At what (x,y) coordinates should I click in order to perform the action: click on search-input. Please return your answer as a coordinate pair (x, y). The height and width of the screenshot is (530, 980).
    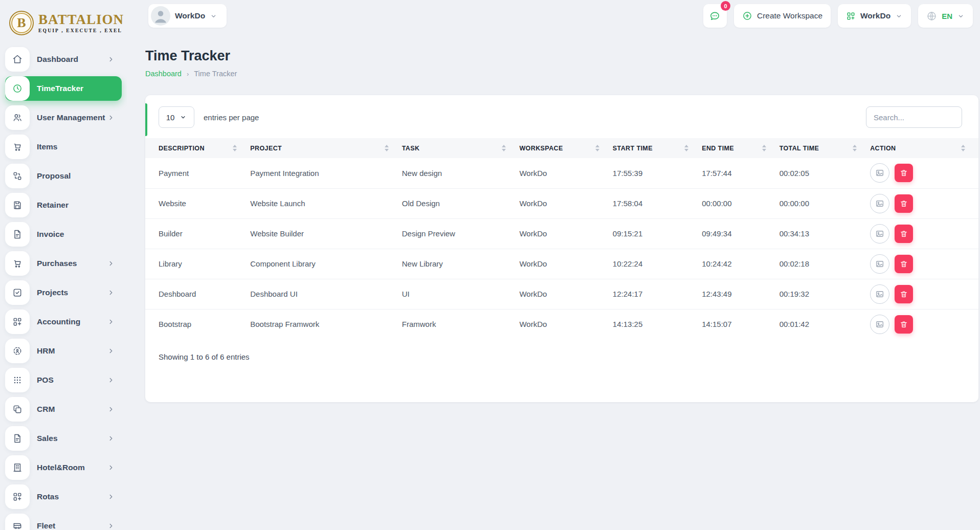
    Looking at the image, I should click on (914, 117).